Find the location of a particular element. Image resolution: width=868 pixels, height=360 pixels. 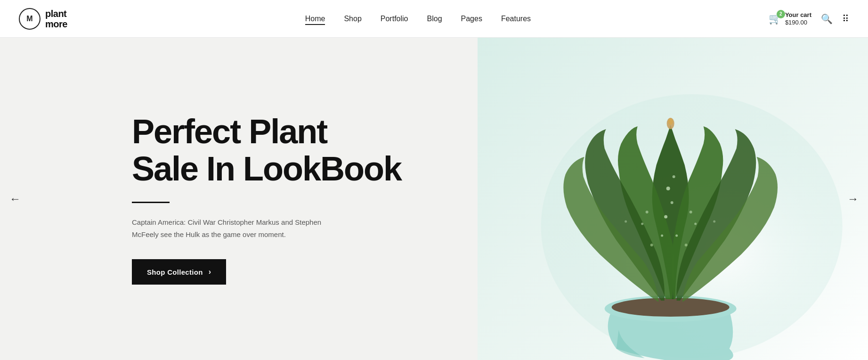

nav-item-home: Home is located at coordinates (316, 19).